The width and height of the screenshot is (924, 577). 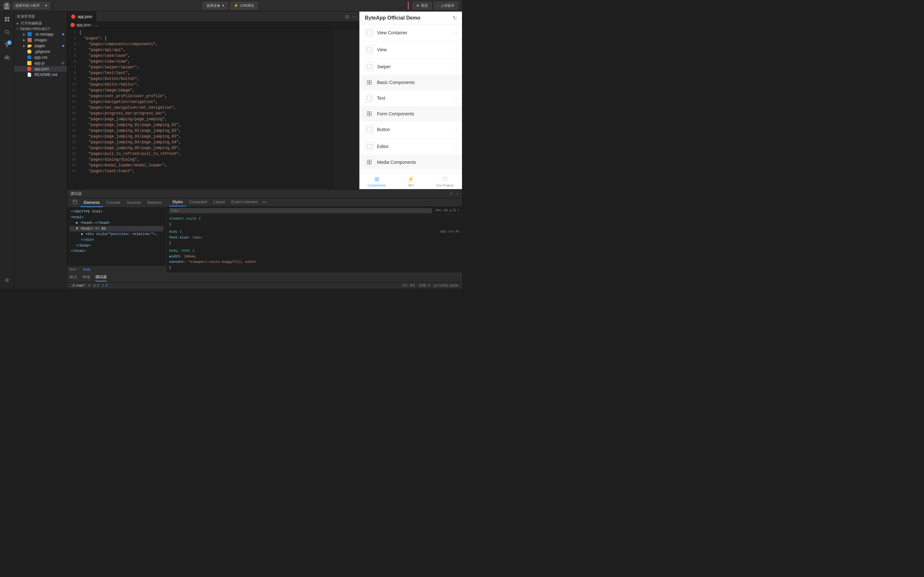 I want to click on devtools-tab-network: Network, so click(x=154, y=203).